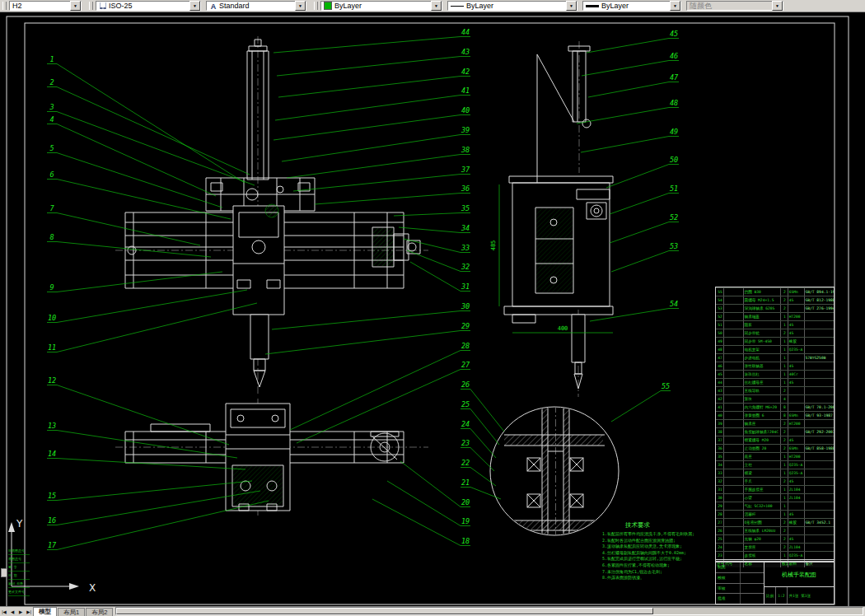 The height and width of the screenshot is (616, 865). What do you see at coordinates (781, 595) in the screenshot?
I see `scale-value: 1:2` at bounding box center [781, 595].